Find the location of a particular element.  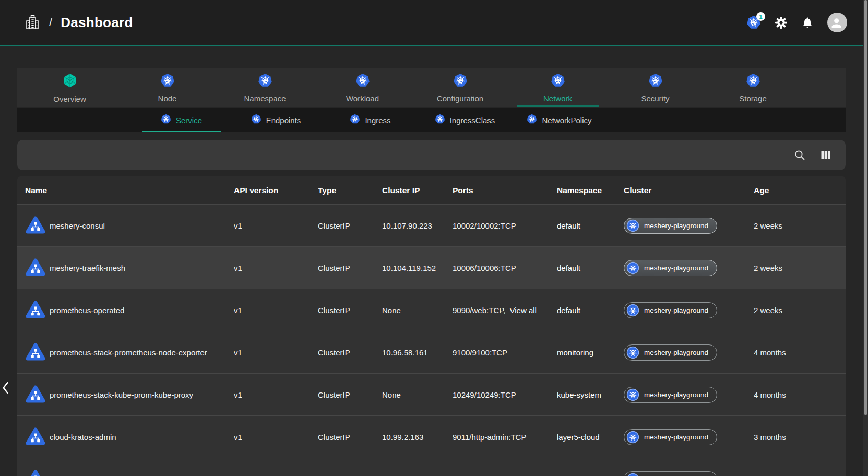

service-name: cloud-kratos-admin is located at coordinates (83, 437).